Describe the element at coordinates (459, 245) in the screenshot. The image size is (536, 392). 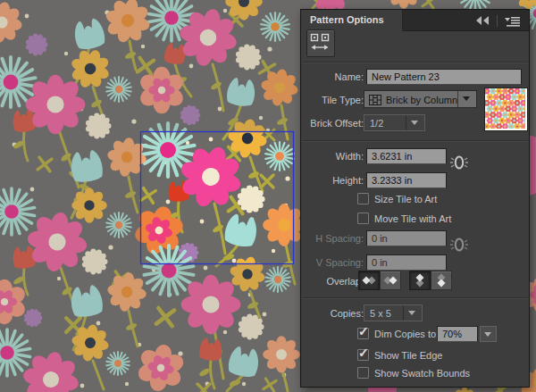
I see `link-spacing-icon` at that location.